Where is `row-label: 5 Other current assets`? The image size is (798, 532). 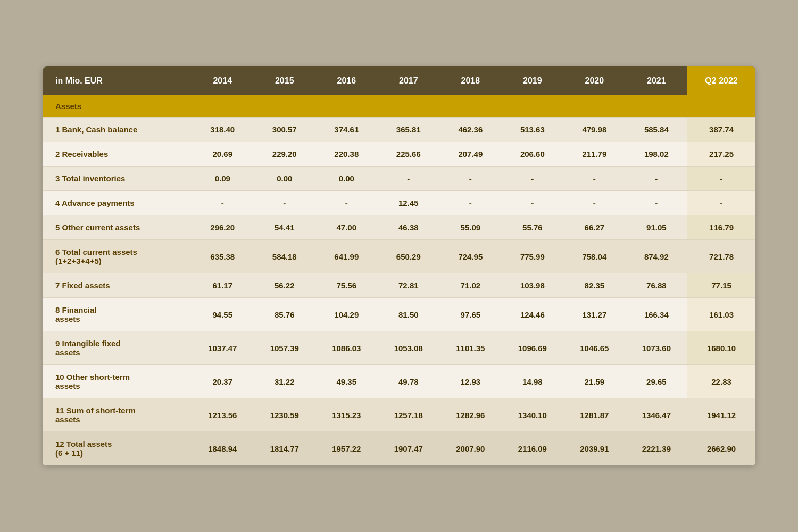 row-label: 5 Other current assets is located at coordinates (117, 228).